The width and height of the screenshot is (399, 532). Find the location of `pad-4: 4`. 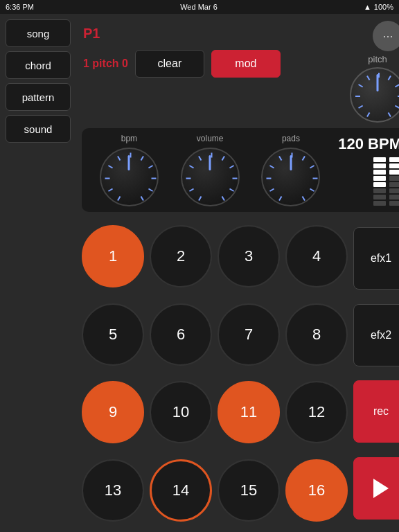

pad-4: 4 is located at coordinates (317, 256).